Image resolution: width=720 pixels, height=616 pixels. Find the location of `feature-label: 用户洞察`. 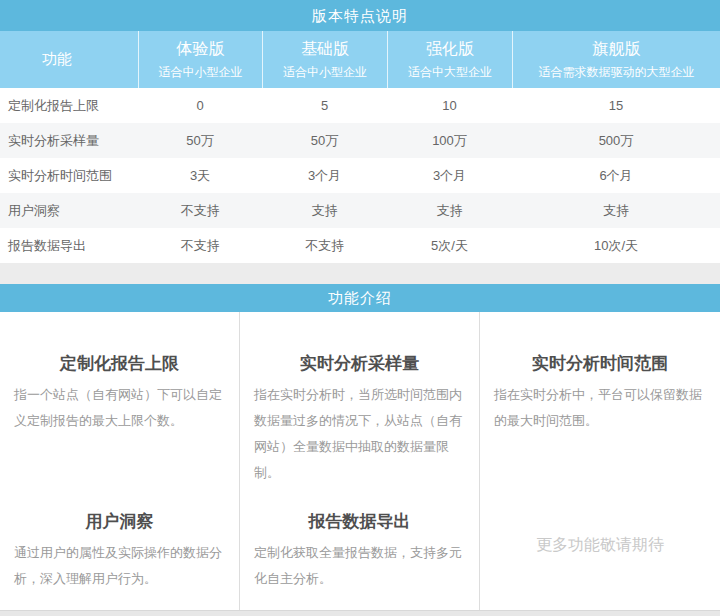

feature-label: 用户洞察 is located at coordinates (69, 210).